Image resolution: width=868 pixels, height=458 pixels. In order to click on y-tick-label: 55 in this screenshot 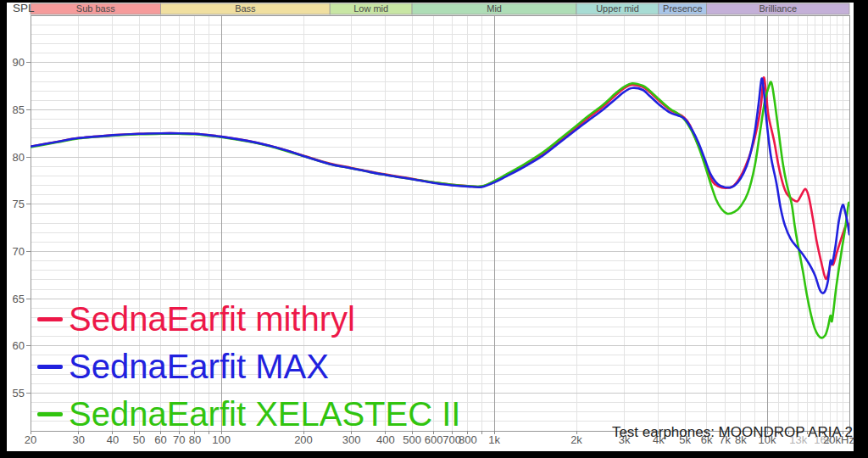, I will do `click(19, 394)`.